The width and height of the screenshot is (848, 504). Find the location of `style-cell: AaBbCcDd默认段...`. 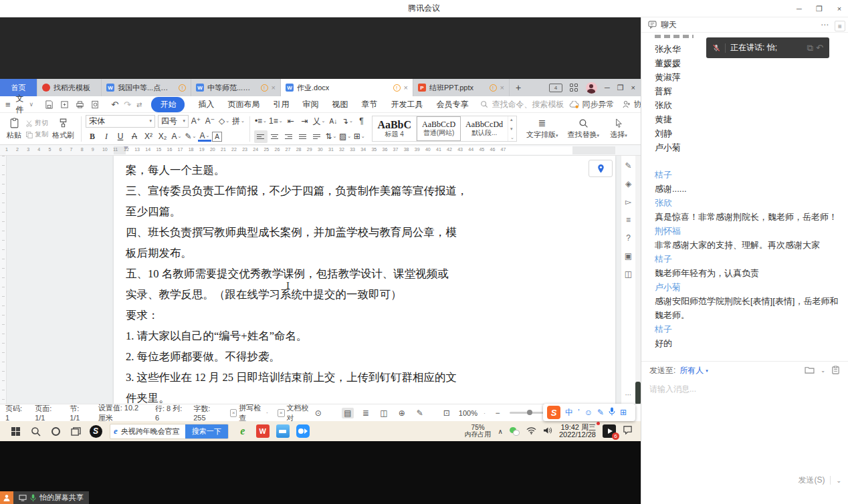

style-cell: AaBbCcDd默认段... is located at coordinates (484, 128).